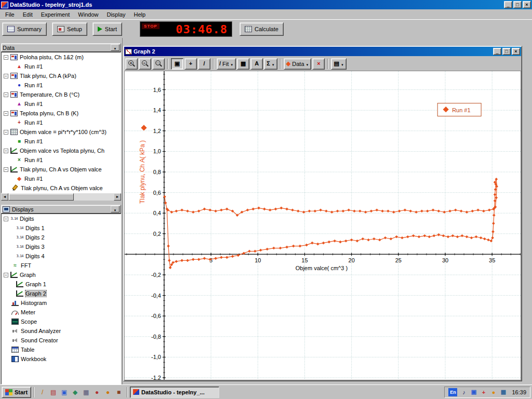 The width and height of the screenshot is (532, 399). What do you see at coordinates (61, 76) in the screenshot?
I see `data-item: Tlak plynu, Ch A (kPa)` at bounding box center [61, 76].